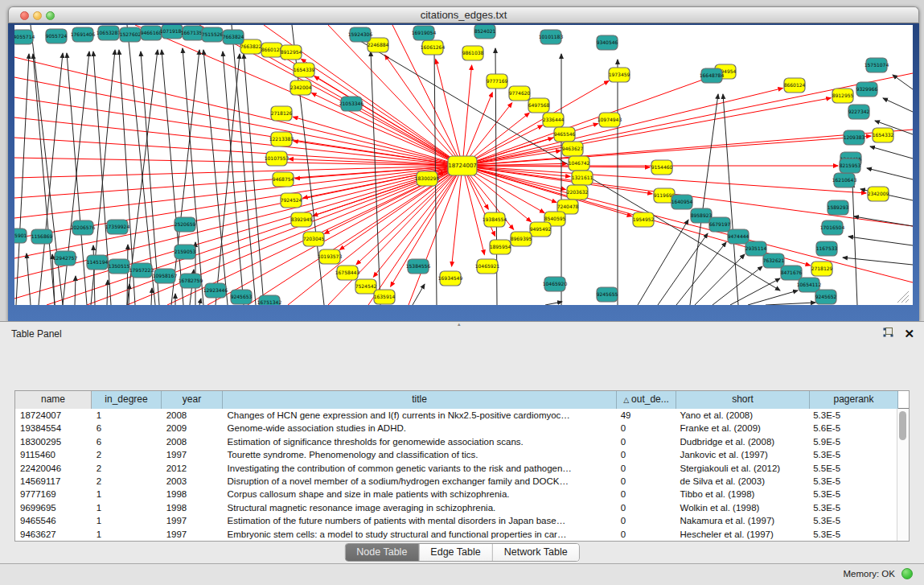  Describe the element at coordinates (610, 120) in the screenshot. I see `graph-node-yellow: 10974943` at that location.